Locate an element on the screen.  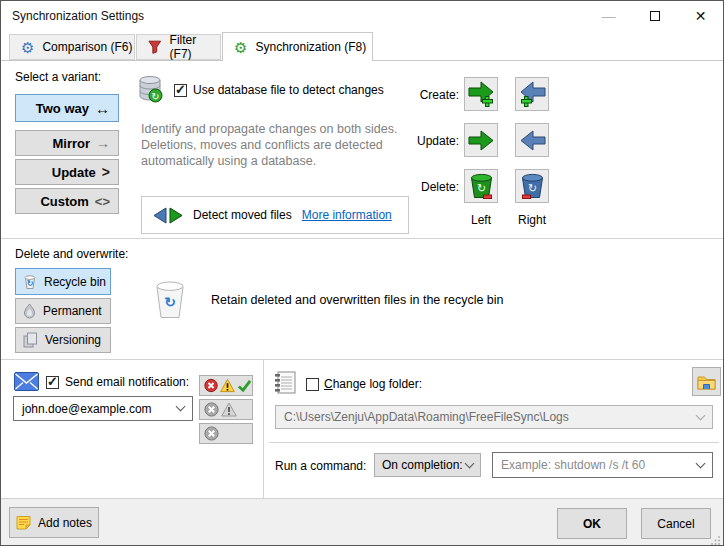
moved-files-icon is located at coordinates (168, 216).